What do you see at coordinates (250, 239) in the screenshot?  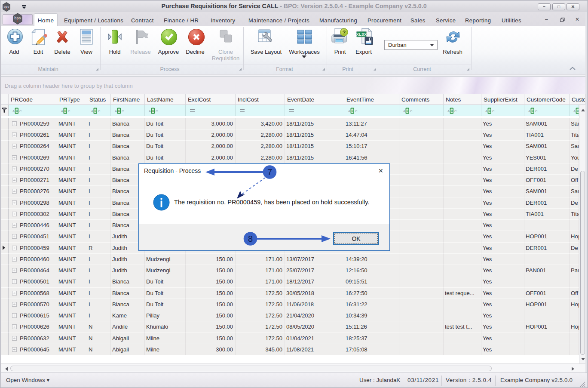 I see `svg-text: 8` at bounding box center [250, 239].